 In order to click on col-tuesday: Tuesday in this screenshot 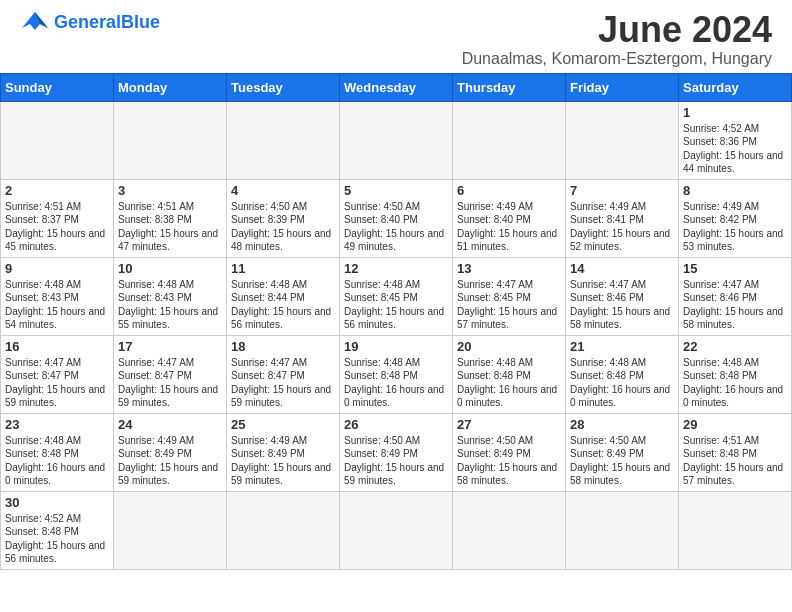, I will do `click(284, 87)`.